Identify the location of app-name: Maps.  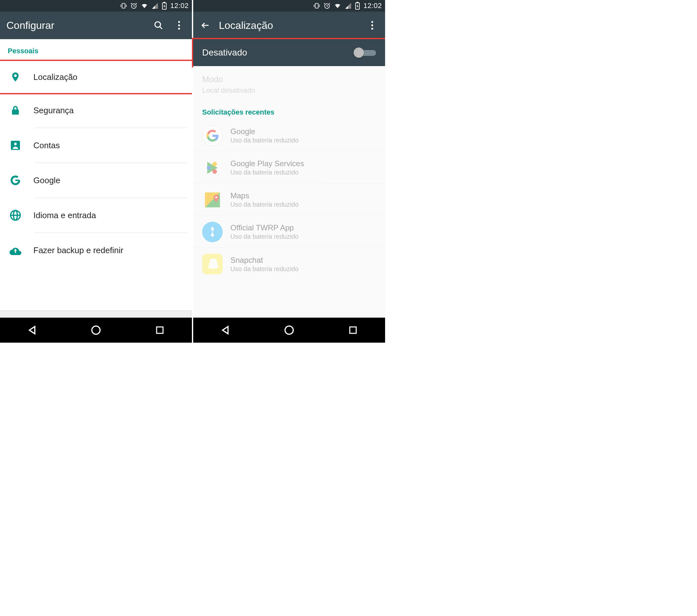
(265, 196).